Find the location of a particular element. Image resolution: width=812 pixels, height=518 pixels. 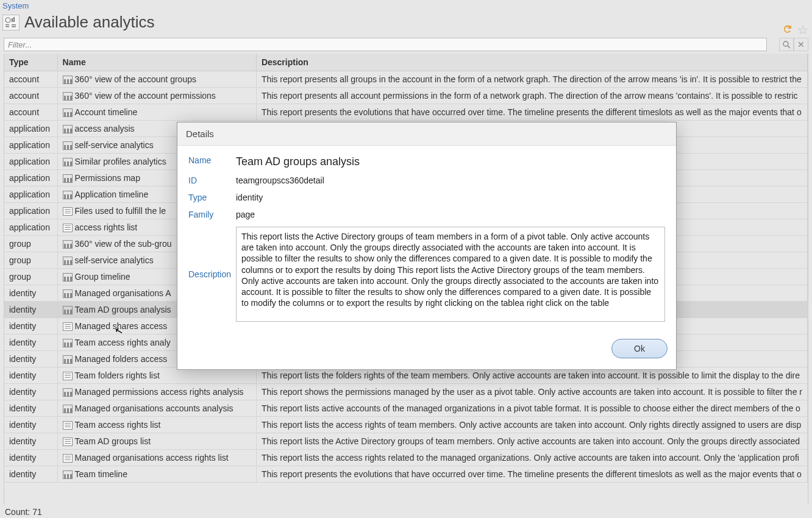

page-title: Available analytics is located at coordinates (89, 22).